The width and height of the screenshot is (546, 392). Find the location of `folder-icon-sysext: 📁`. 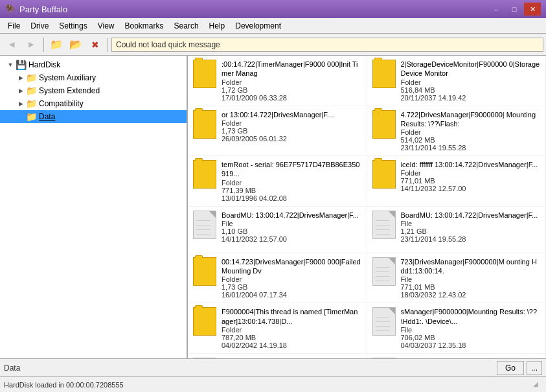

folder-icon-sysext: 📁 is located at coordinates (31, 91).